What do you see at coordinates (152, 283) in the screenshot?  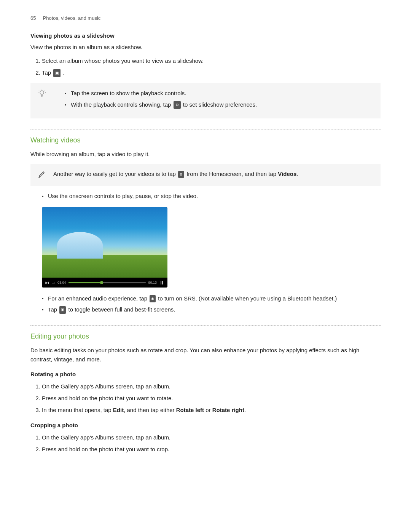 I see `total-time: 90:13` at bounding box center [152, 283].